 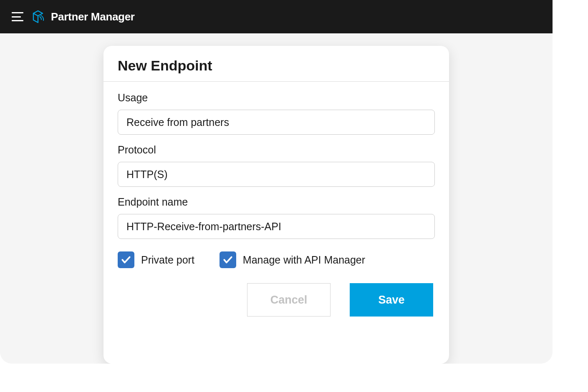 What do you see at coordinates (391, 300) in the screenshot?
I see `save-button: Save` at bounding box center [391, 300].